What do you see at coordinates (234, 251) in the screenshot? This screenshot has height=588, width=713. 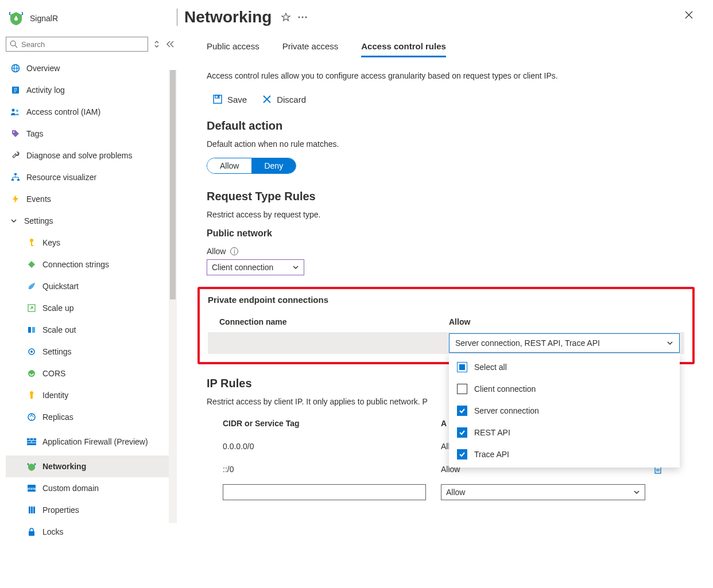 I see `info-icon: i` at bounding box center [234, 251].